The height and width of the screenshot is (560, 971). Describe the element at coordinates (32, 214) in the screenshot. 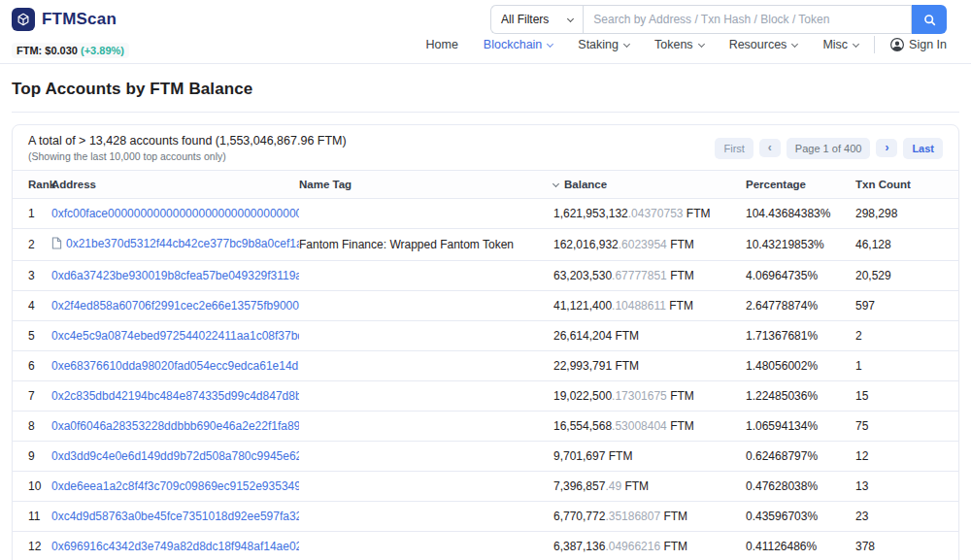

I see `rank-cell: 1` at that location.